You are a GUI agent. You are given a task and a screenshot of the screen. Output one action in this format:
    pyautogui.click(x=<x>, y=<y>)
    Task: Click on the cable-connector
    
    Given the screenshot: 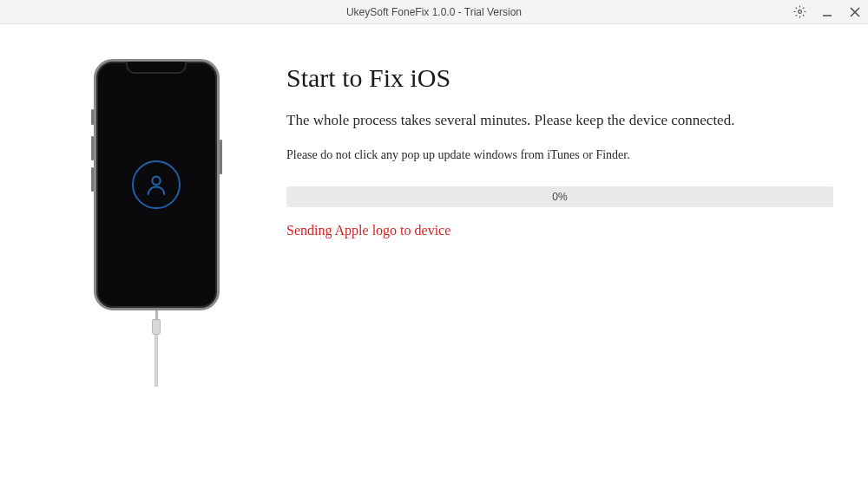 What is the action you would take?
    pyautogui.click(x=156, y=327)
    